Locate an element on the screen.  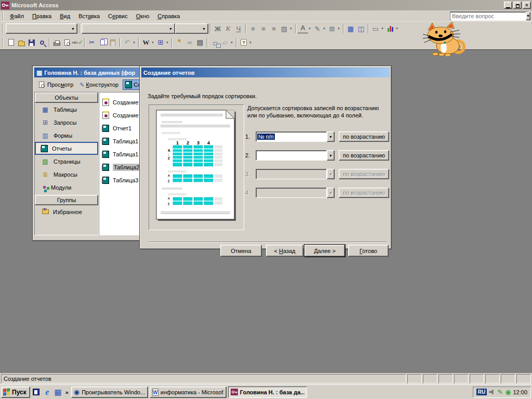
datasheet-icon: ▦ is located at coordinates (351, 29).